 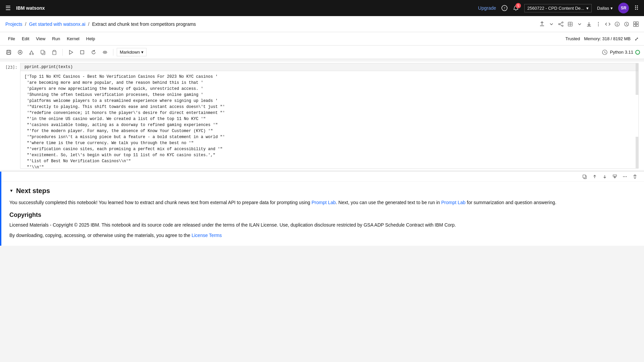 I want to click on help-icon-button: ?, so click(x=504, y=8).